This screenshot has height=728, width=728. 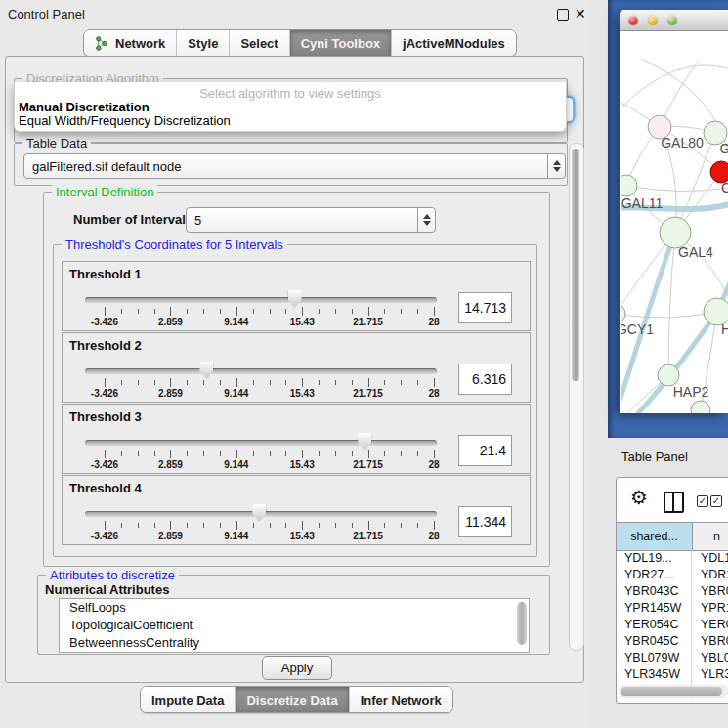 What do you see at coordinates (294, 643) in the screenshot?
I see `attribute-list-item: BetweennessCentrality` at bounding box center [294, 643].